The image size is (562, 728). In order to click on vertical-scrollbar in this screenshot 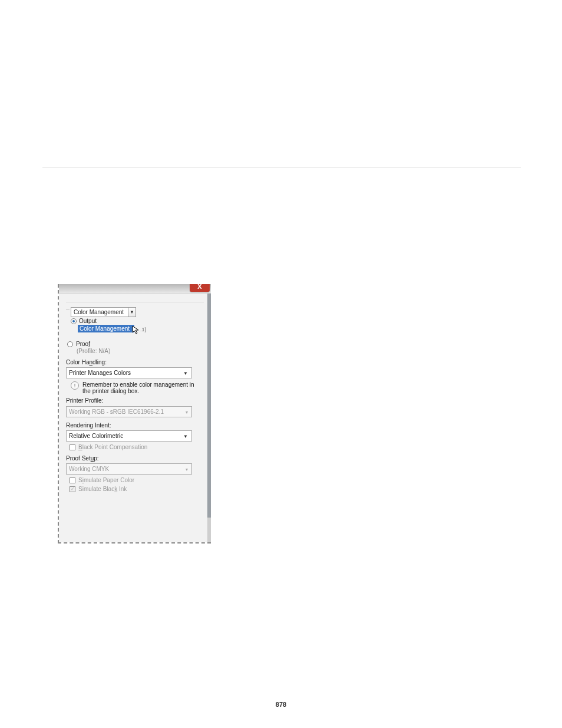, I will do `click(209, 418)`.